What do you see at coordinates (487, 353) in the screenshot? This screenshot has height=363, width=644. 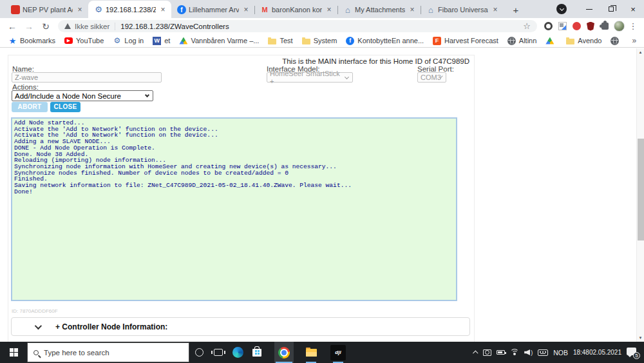 I see `tray-display-button` at bounding box center [487, 353].